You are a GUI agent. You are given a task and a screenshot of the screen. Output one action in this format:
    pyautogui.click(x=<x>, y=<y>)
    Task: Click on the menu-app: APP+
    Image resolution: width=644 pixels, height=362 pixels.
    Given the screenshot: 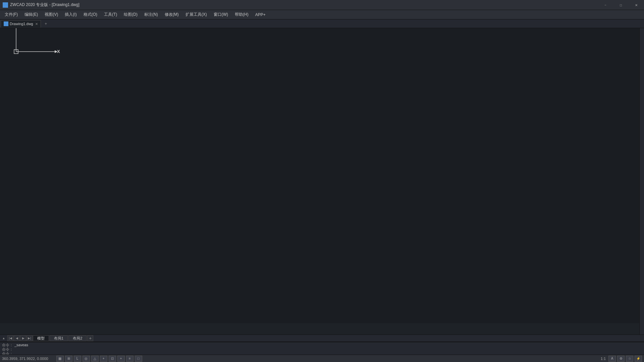 What is the action you would take?
    pyautogui.click(x=260, y=15)
    